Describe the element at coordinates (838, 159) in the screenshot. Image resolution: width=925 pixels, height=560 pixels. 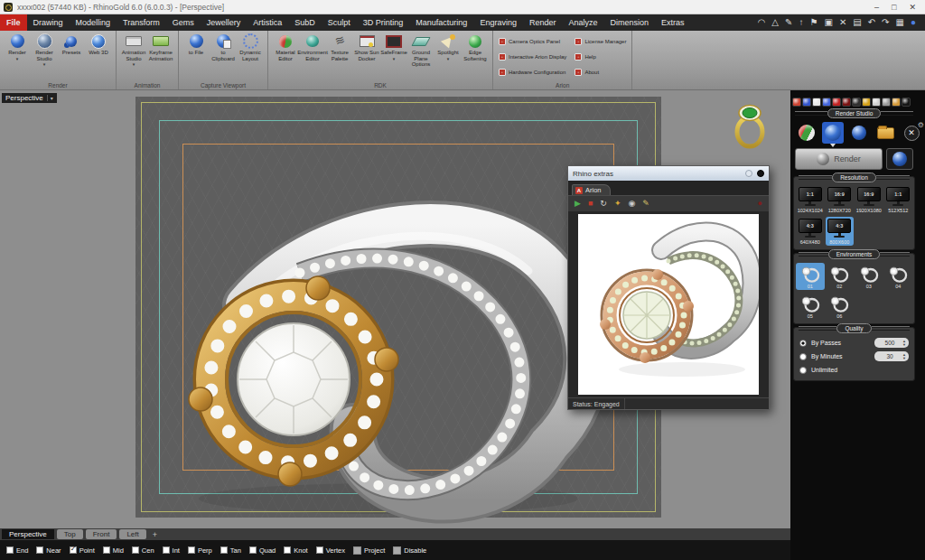
I see `render-button: Render` at that location.